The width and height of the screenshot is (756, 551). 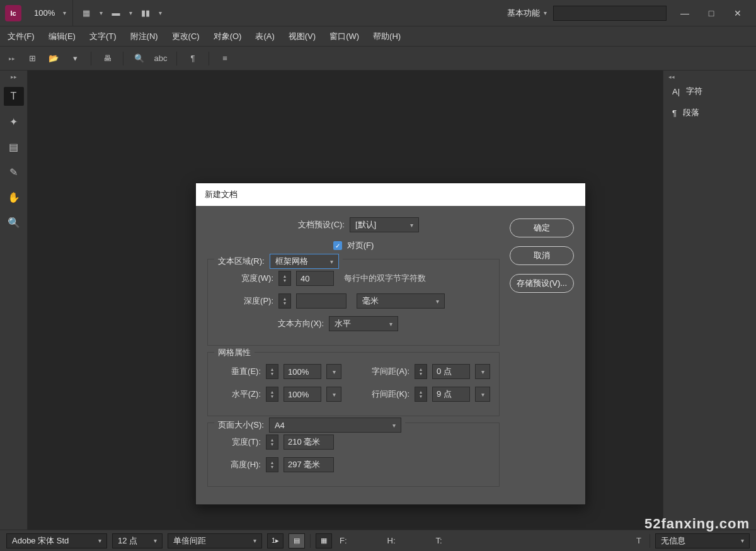 I want to click on type-tool: T, so click(x=14, y=96).